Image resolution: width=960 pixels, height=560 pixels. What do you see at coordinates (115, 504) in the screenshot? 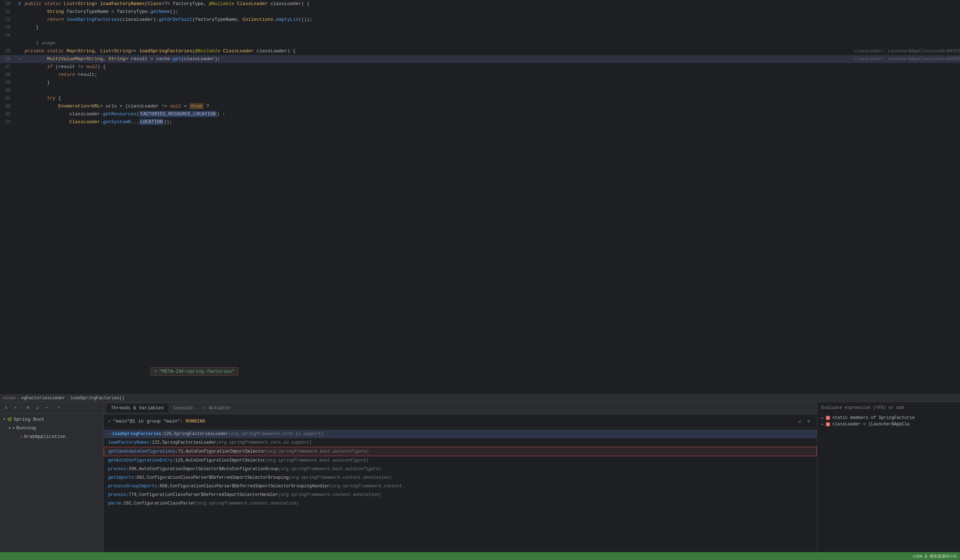
I see `stack-fn: parse` at bounding box center [115, 504].